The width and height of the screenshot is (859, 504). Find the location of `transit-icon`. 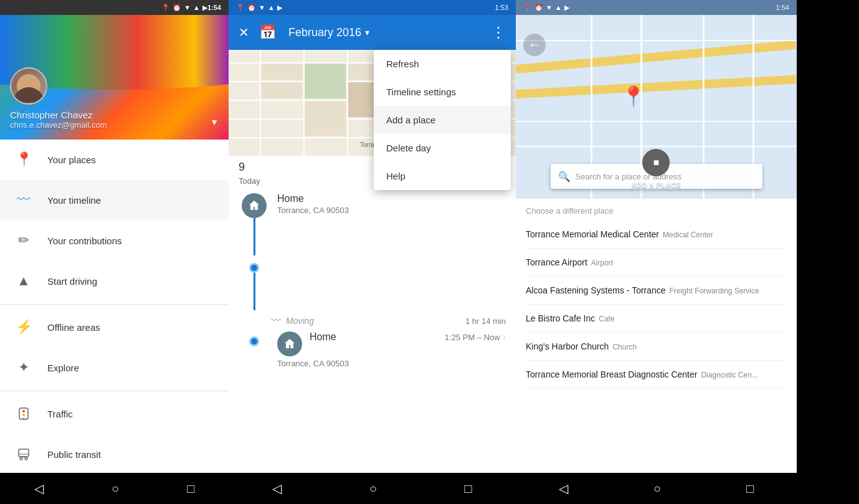

transit-icon is located at coordinates (24, 454).